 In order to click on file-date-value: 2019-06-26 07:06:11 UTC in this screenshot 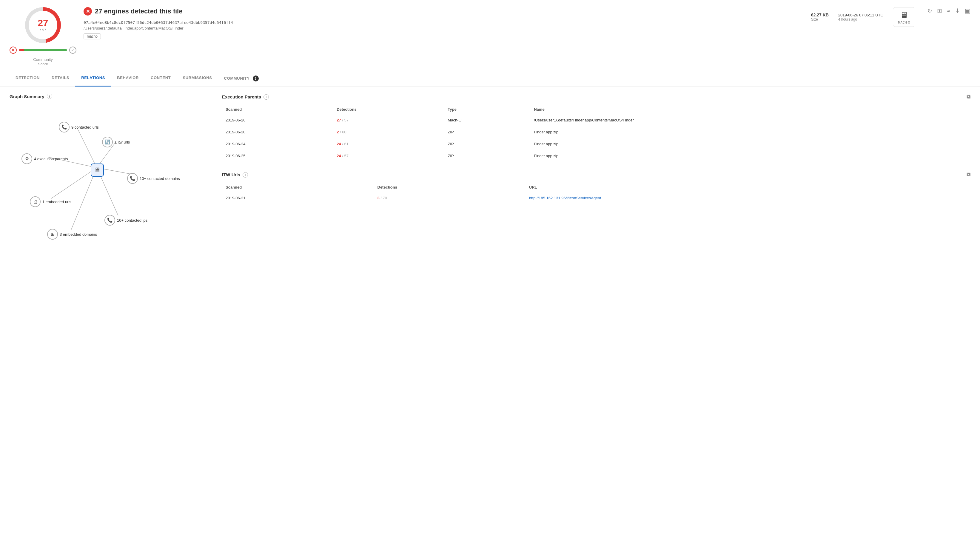, I will do `click(861, 15)`.